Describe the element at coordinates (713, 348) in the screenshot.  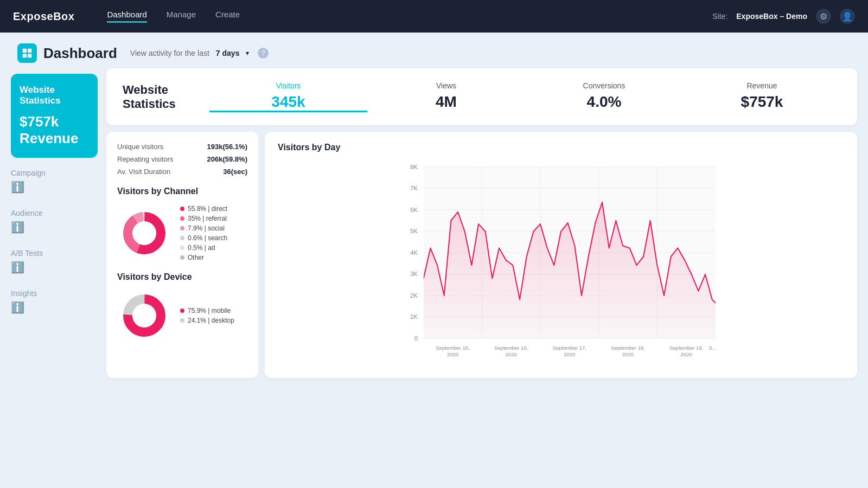
I see `svg-text: S...` at that location.